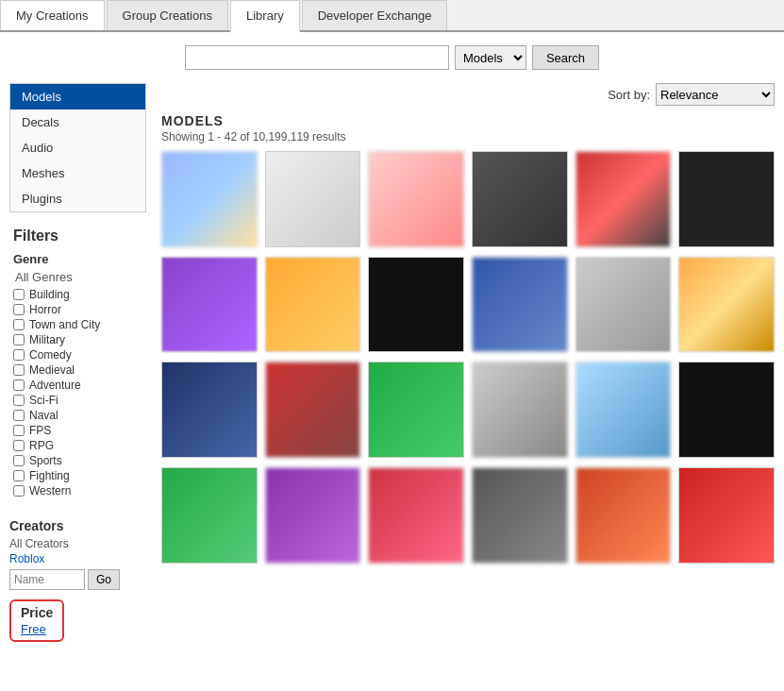 The height and width of the screenshot is (691, 784). What do you see at coordinates (19, 461) in the screenshot?
I see `filter-sports-checkbox` at bounding box center [19, 461].